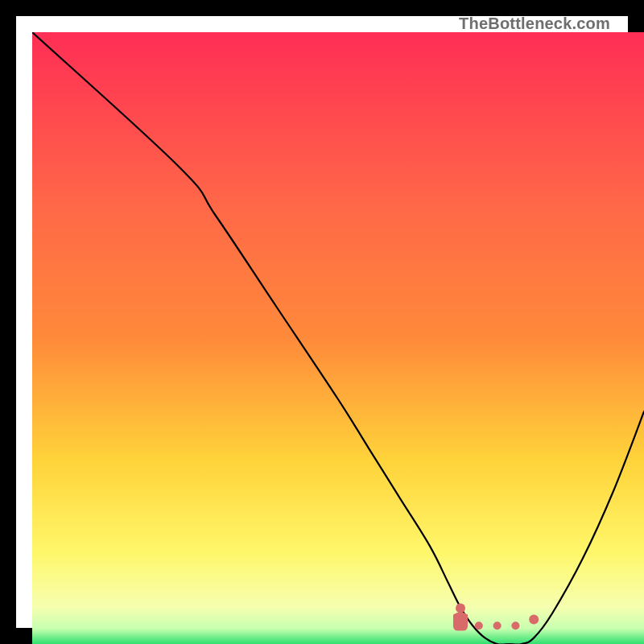 Image resolution: width=644 pixels, height=644 pixels. I want to click on markers-group, so click(496, 617).